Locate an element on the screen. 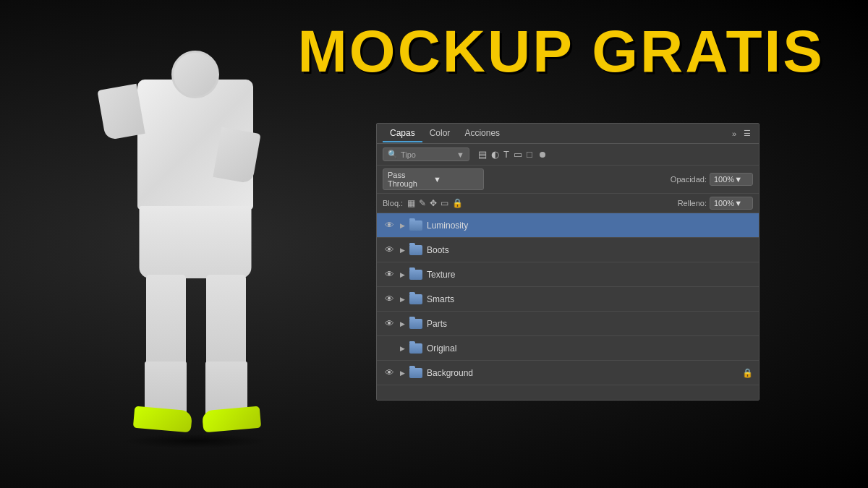  folder-icon-background is located at coordinates (416, 373).